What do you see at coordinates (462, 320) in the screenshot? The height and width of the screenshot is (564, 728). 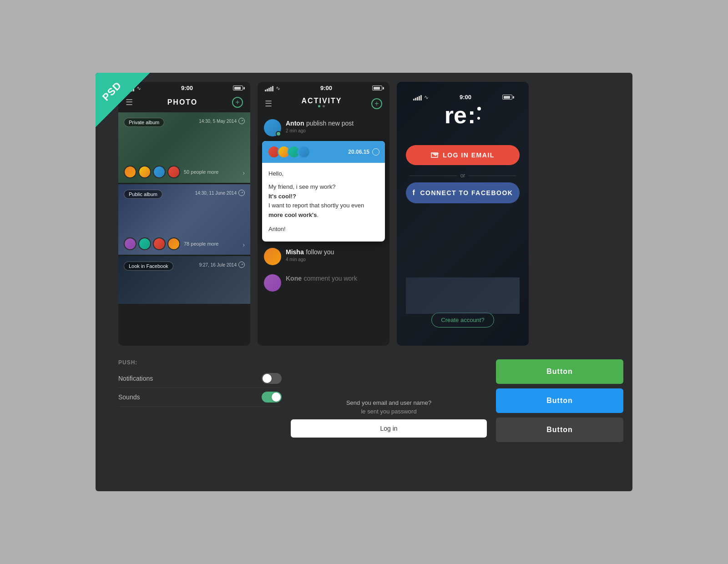 I see `create-account-button: Create account?` at bounding box center [462, 320].